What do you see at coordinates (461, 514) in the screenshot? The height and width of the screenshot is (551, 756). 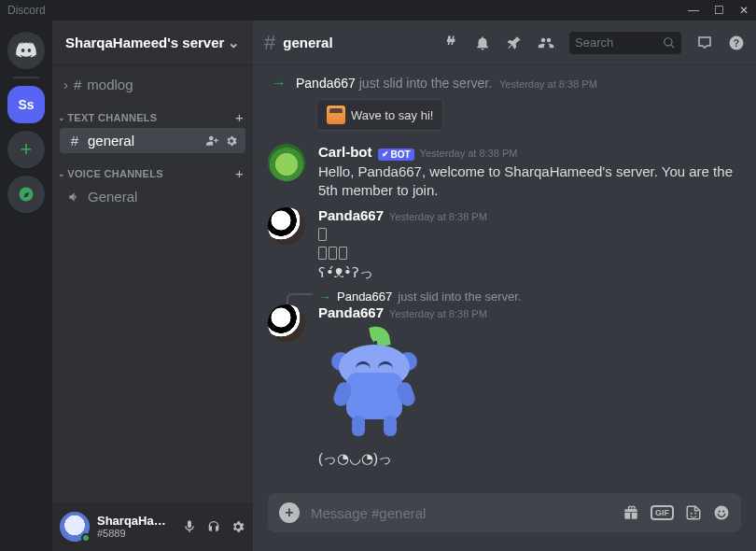 I see `message-input` at bounding box center [461, 514].